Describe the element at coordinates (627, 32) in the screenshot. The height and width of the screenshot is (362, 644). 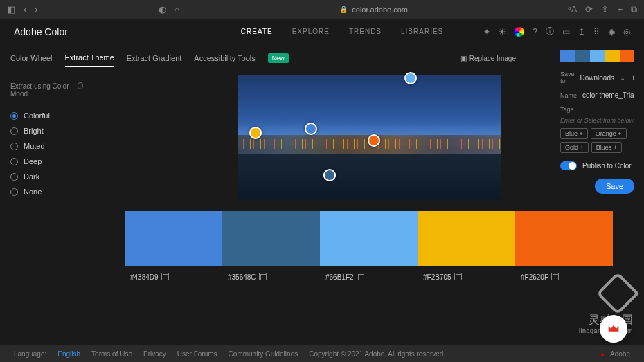
I see `cc-icon: ◎` at that location.